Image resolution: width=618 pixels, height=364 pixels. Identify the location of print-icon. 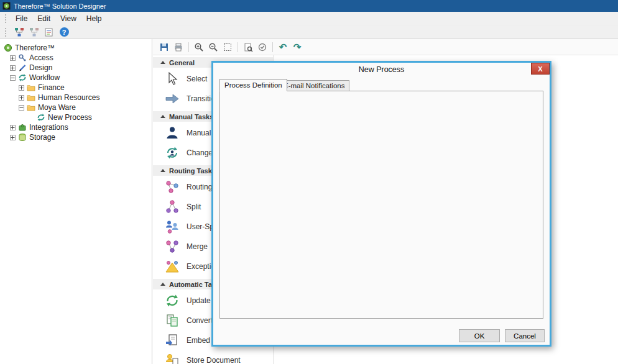
(178, 47).